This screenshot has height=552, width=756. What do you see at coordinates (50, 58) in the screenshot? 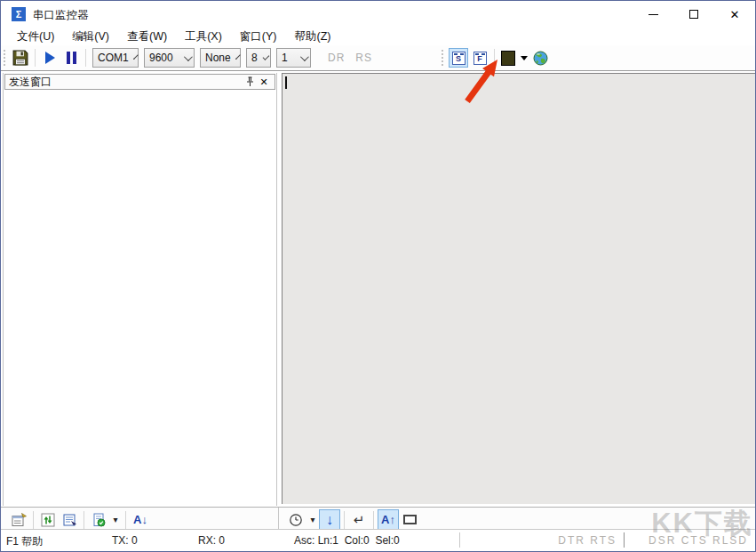
I see `play-icon` at bounding box center [50, 58].